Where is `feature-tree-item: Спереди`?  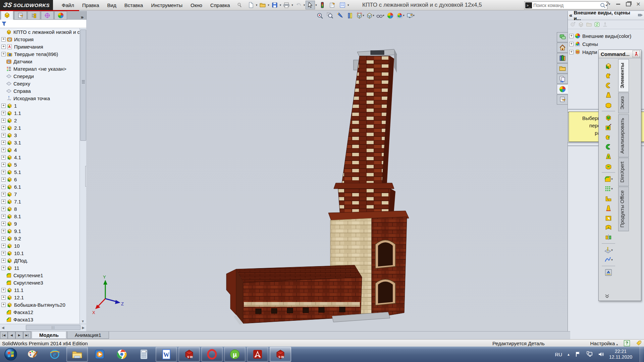
feature-tree-item: Спереди is located at coordinates (40, 76).